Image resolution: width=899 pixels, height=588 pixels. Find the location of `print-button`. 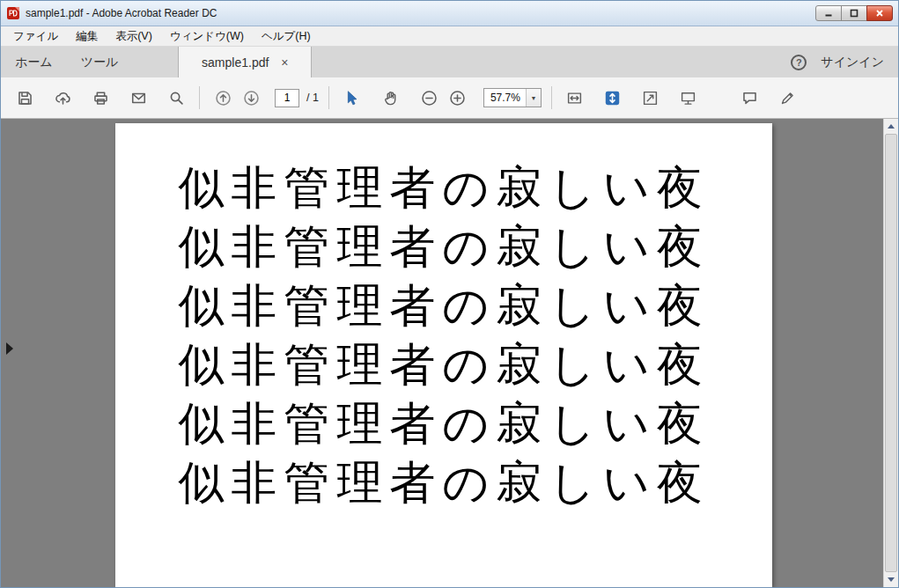

print-button is located at coordinates (100, 98).